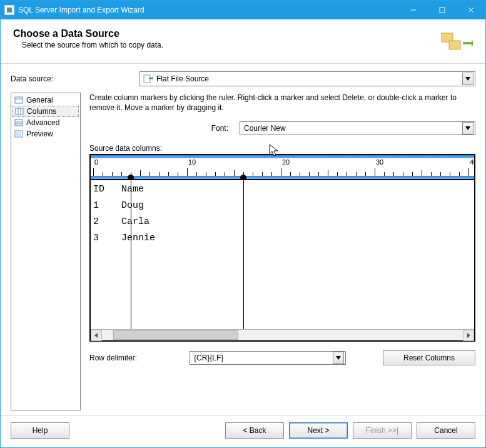  Describe the element at coordinates (9, 10) in the screenshot. I see `app-icon` at that location.